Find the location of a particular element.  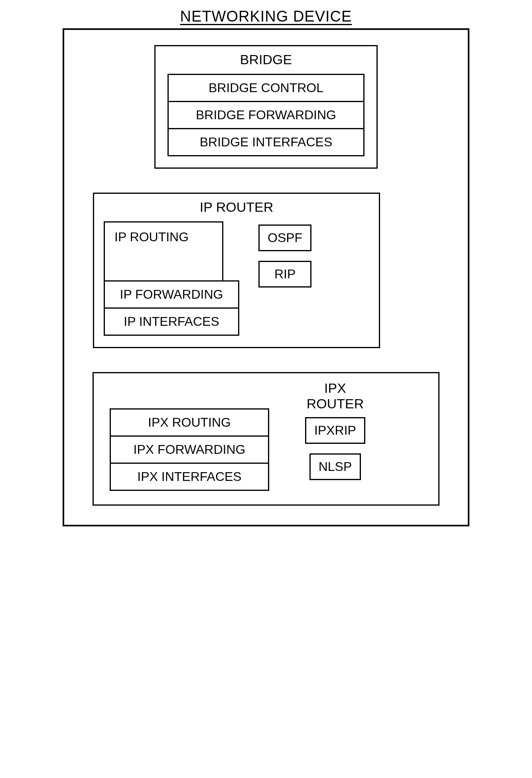

ip-router-body: IP ROUTING IP FORWARDING IP INTERFACES O… is located at coordinates (236, 278).